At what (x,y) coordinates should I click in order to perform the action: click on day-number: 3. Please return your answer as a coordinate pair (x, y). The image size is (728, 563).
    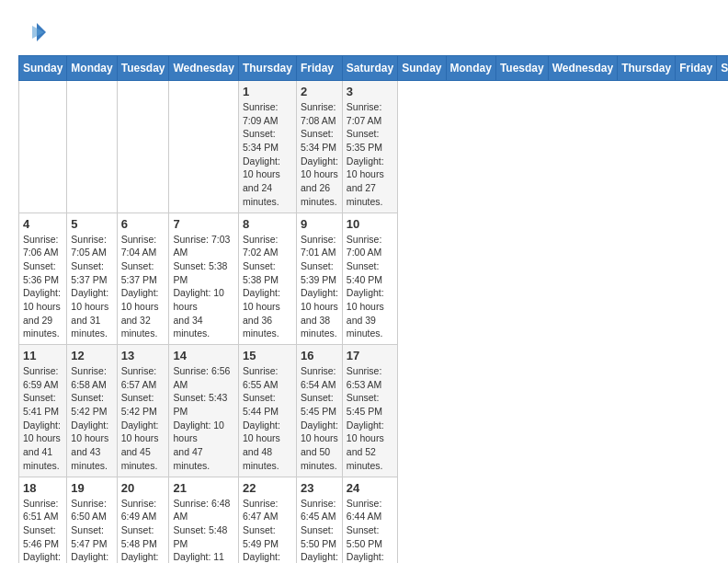
    Looking at the image, I should click on (370, 92).